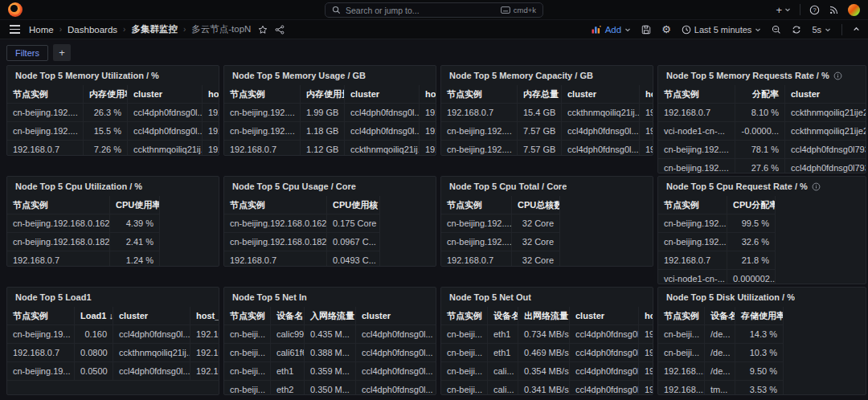 The height and width of the screenshot is (400, 868). I want to click on add-panel-button: Add, so click(611, 30).